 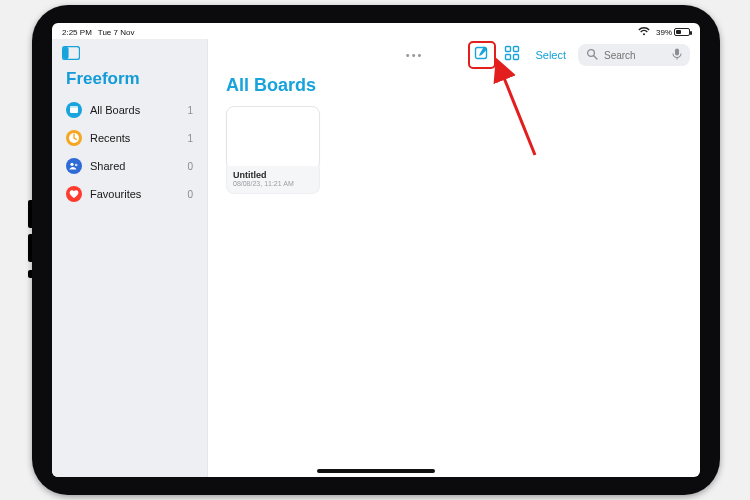 I want to click on select-button: Select, so click(x=550, y=55).